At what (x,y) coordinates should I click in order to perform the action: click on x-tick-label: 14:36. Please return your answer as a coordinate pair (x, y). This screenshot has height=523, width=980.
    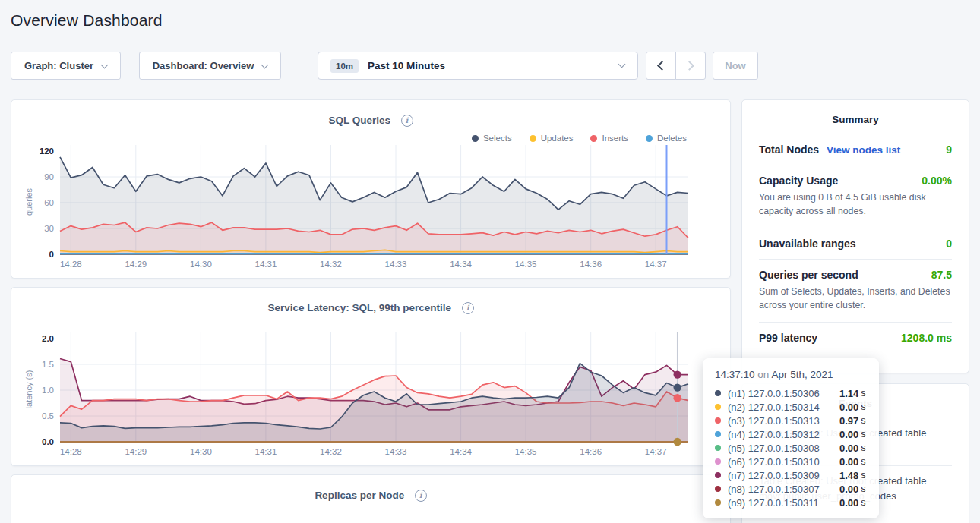
    Looking at the image, I should click on (591, 452).